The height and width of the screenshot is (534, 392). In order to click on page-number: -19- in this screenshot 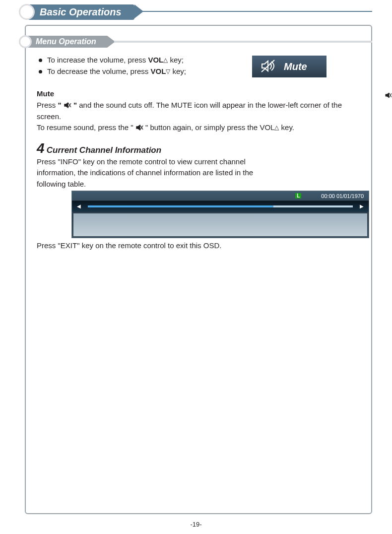, I will do `click(196, 524)`.